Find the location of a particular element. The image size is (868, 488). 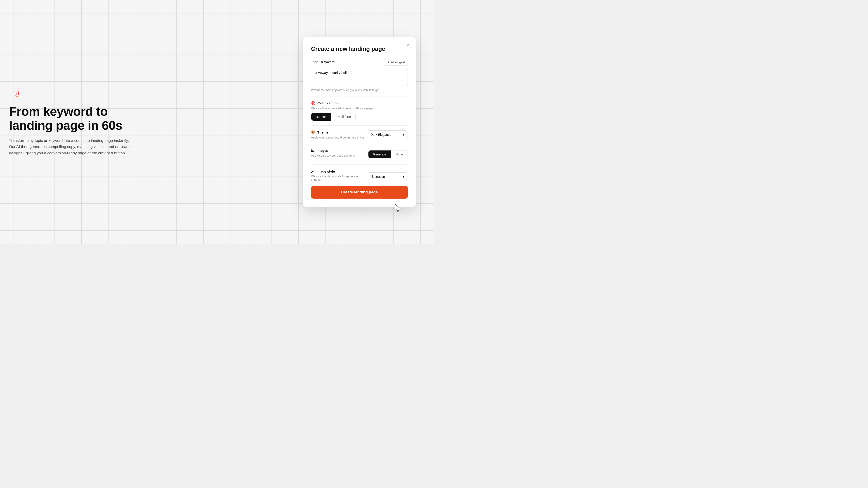

image-style-label: Image style is located at coordinates (326, 171).